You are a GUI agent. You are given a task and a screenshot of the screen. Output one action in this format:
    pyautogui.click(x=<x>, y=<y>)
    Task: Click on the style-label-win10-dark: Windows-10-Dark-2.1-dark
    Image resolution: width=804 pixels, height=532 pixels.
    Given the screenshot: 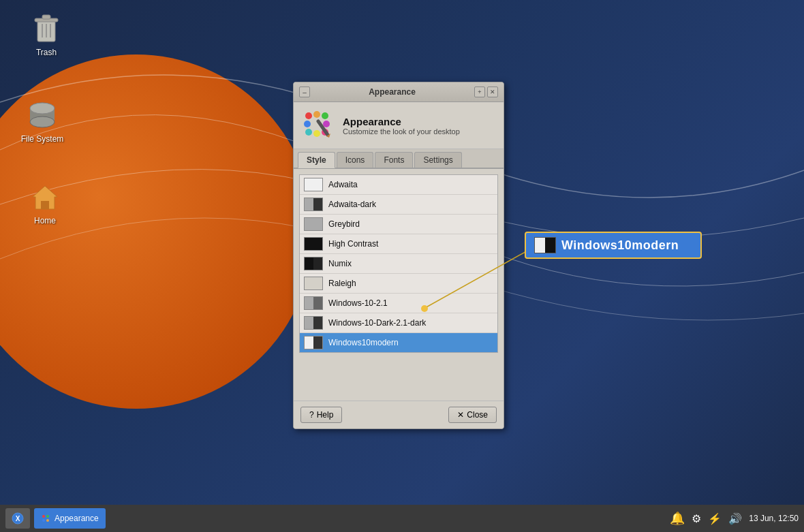 What is the action you would take?
    pyautogui.click(x=377, y=323)
    